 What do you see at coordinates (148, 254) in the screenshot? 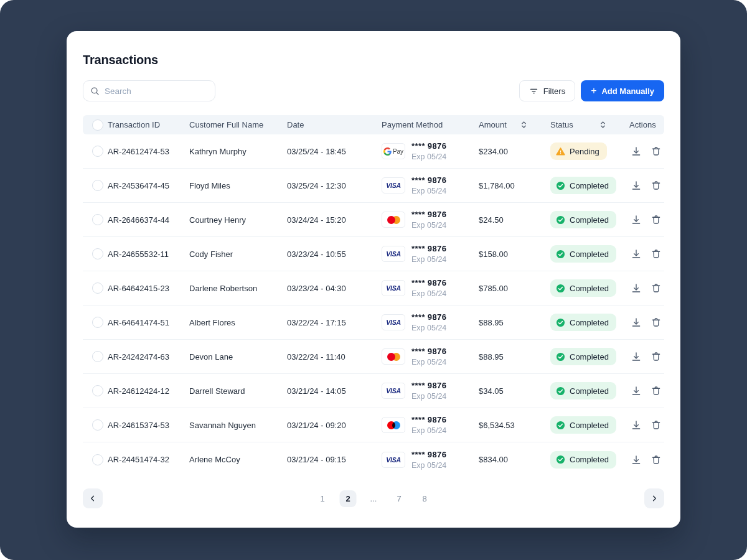
I see `transaction-id: AR-24655532-11` at bounding box center [148, 254].